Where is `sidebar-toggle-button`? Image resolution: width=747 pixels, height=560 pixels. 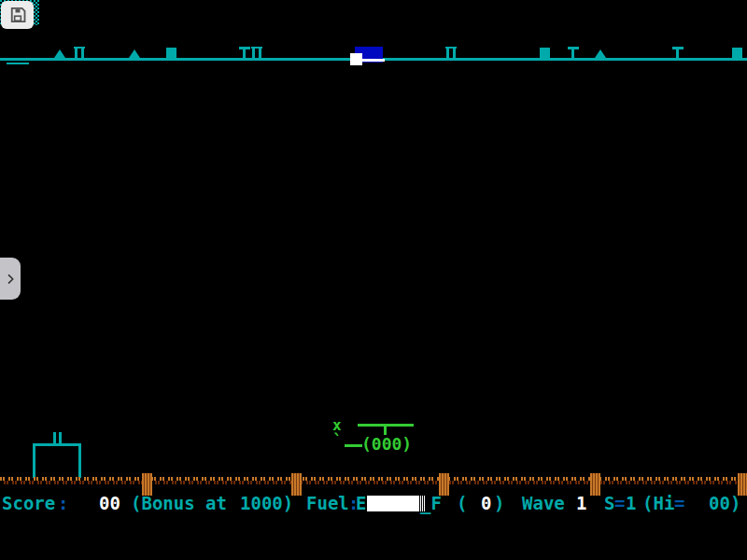 sidebar-toggle-button is located at coordinates (10, 278).